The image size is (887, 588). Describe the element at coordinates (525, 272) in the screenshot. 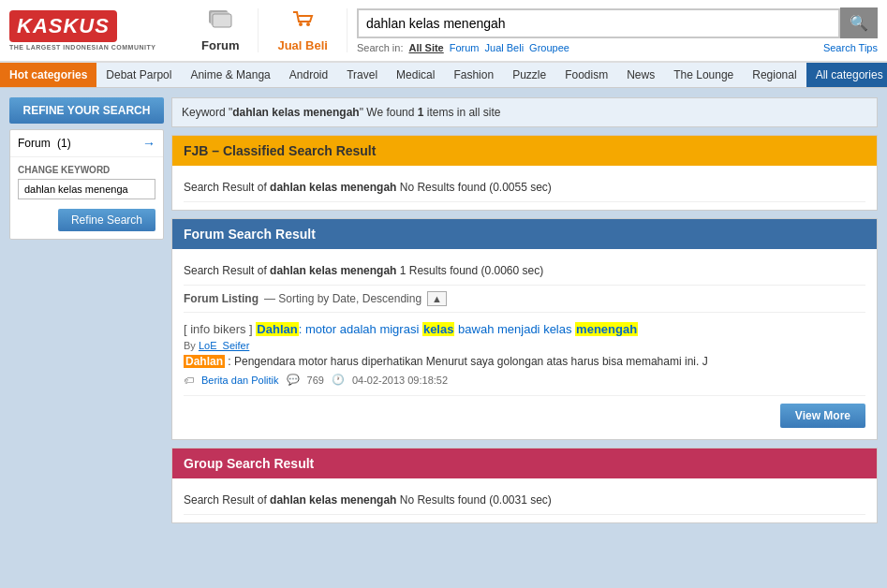

I see `forum-result-text: Search Result of dahlan kelas menengah 1…` at that location.